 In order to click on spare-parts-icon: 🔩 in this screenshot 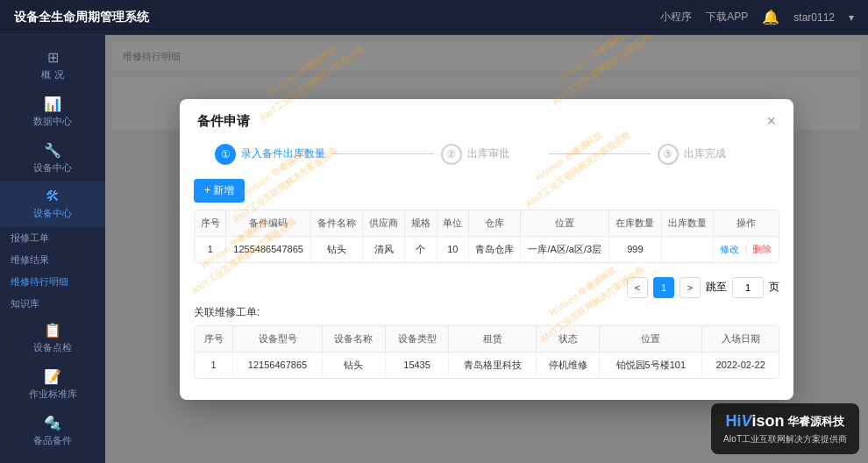, I will do `click(53, 423)`.